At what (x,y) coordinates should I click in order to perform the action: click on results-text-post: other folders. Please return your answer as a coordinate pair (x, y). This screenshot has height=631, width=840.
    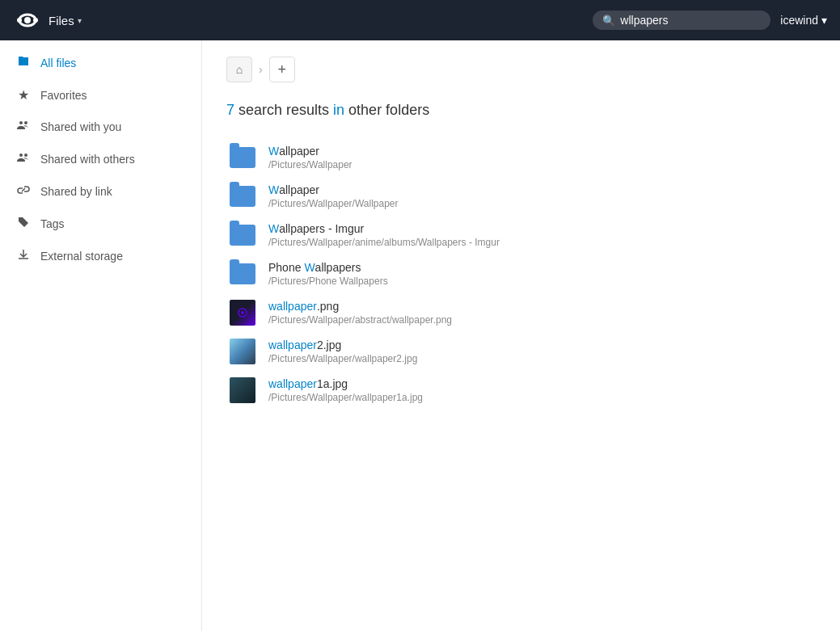
    Looking at the image, I should click on (386, 110).